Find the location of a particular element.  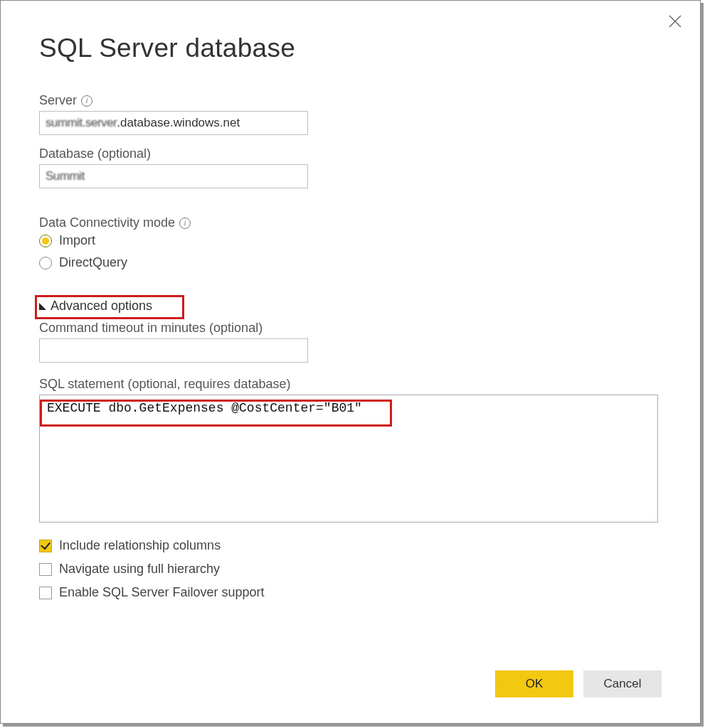

server-label-text: Server is located at coordinates (58, 101).